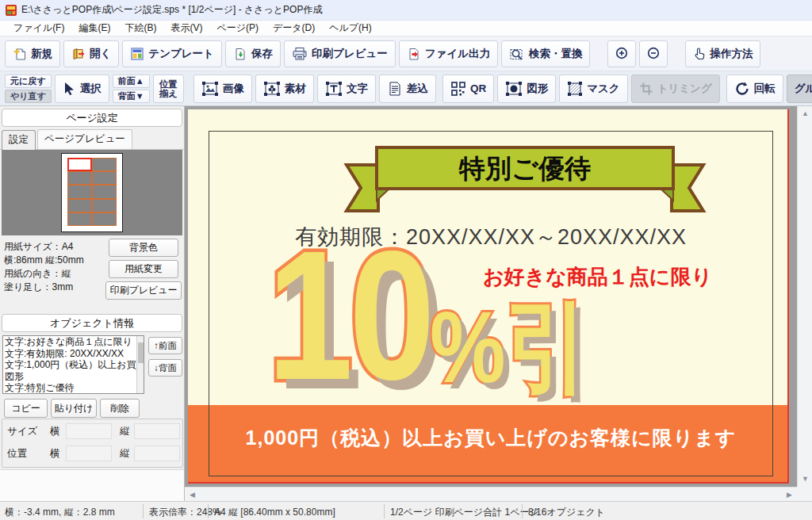 The width and height of the screenshot is (812, 520). Describe the element at coordinates (293, 29) in the screenshot. I see `menu-data: データ(D)` at that location.